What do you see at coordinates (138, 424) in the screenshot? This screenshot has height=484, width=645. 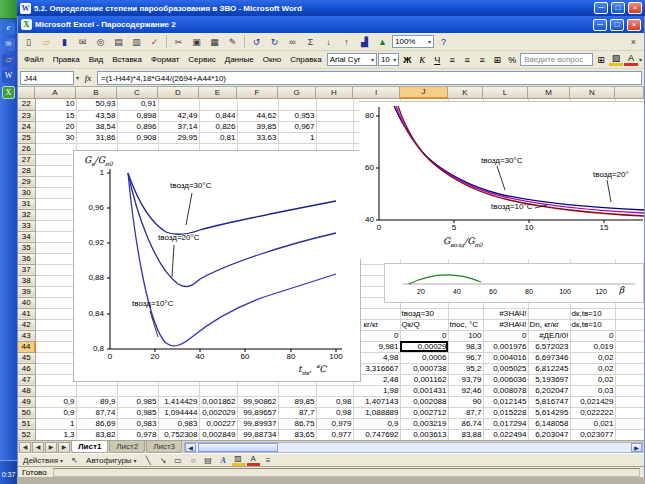 I see `cell: 0,983` at bounding box center [138, 424].